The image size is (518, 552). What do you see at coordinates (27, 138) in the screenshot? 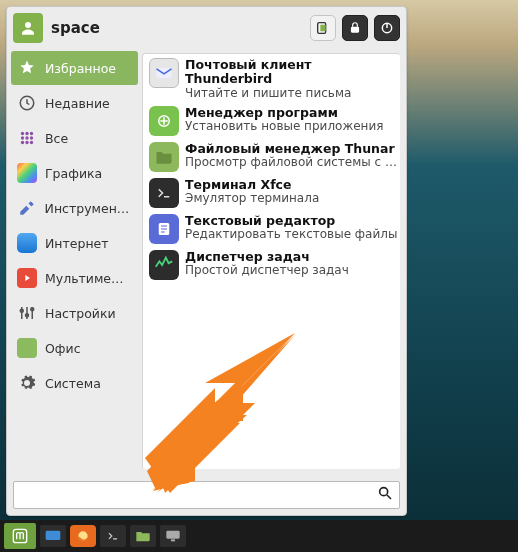
I see `grid-icon` at bounding box center [27, 138].